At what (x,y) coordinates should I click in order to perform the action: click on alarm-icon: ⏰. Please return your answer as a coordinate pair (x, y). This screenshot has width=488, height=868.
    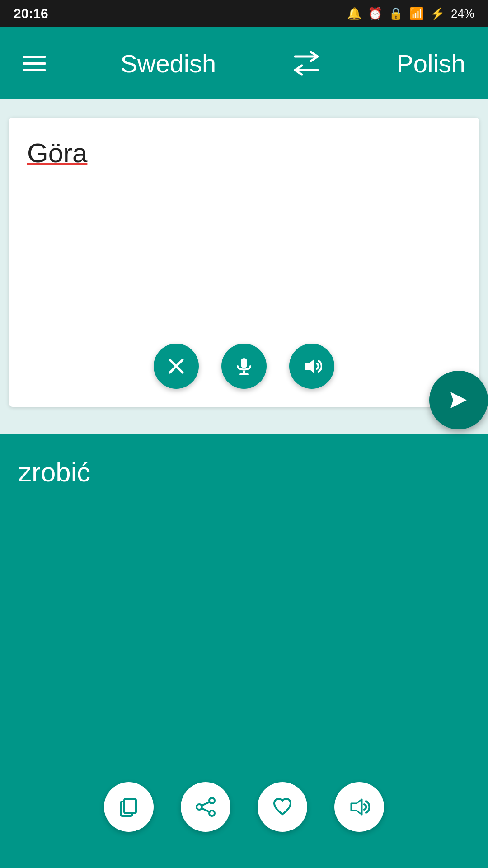
    Looking at the image, I should click on (375, 14).